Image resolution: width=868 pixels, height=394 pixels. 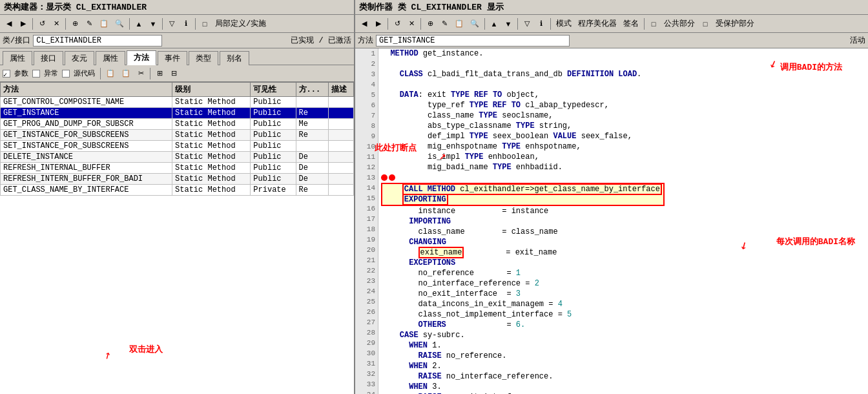 I want to click on r-cancel-button: ✕, so click(x=411, y=24).